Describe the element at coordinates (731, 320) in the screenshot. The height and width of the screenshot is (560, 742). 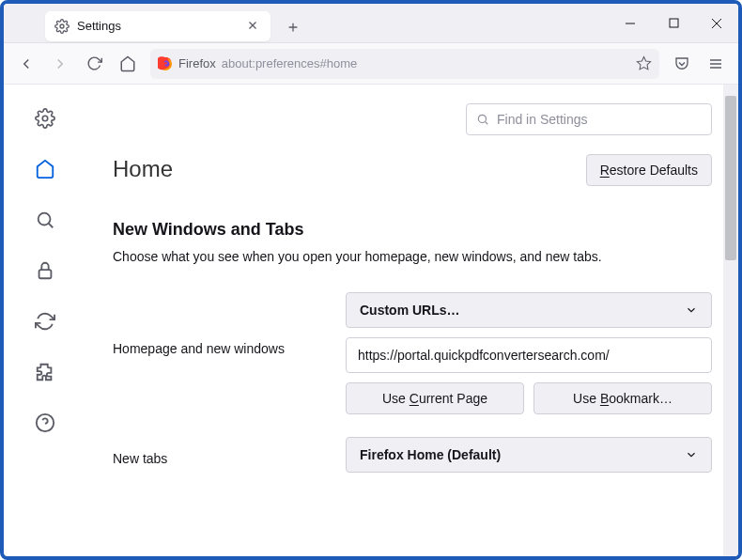
I see `vertical-scrollbar` at that location.